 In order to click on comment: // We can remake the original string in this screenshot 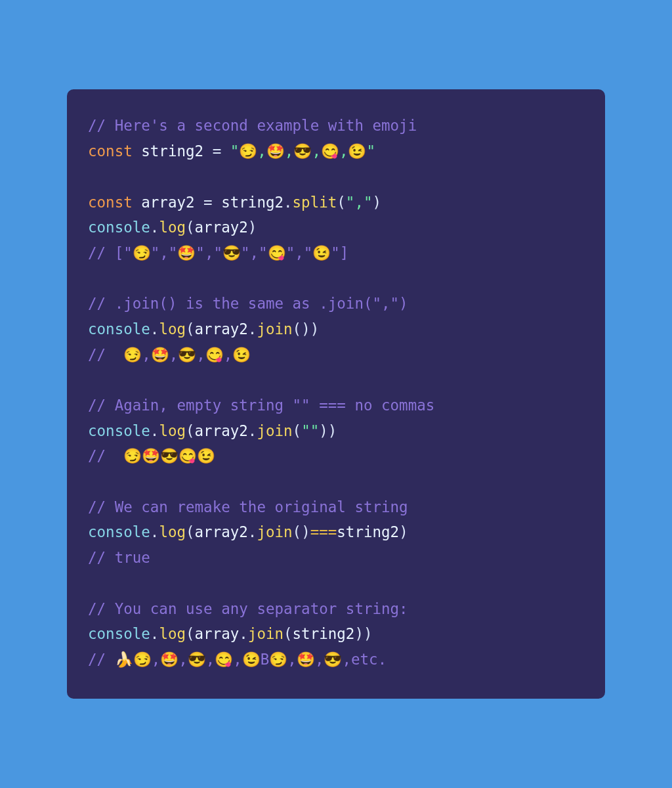, I will do `click(248, 507)`.